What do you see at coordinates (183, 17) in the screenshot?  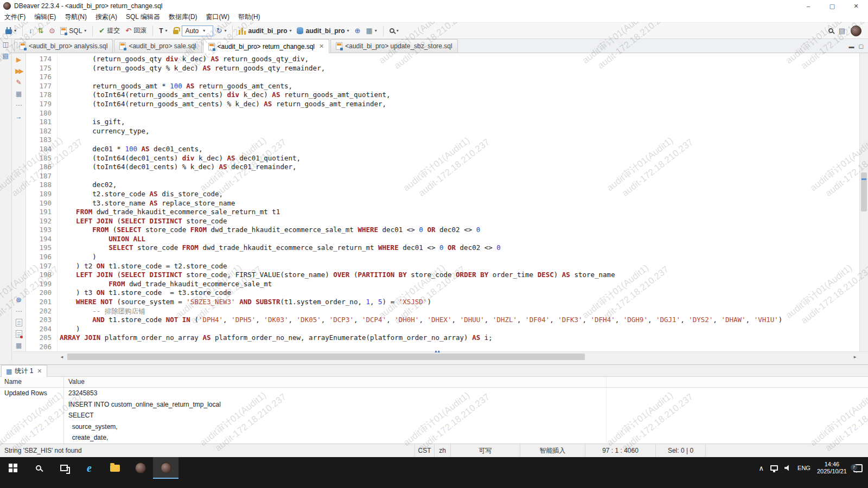 I see `menu-item-5: 数据库(D)` at bounding box center [183, 17].